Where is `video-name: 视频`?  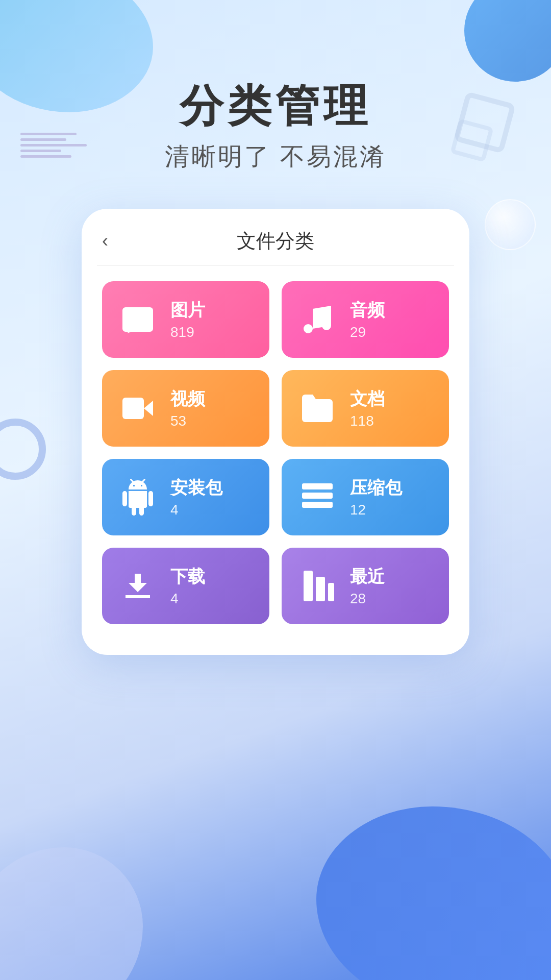 video-name: 视频 is located at coordinates (188, 399).